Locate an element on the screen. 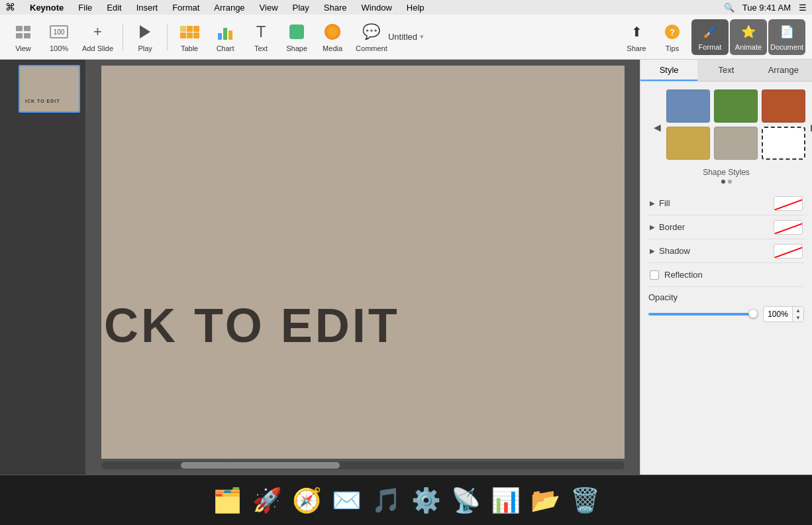 Image resolution: width=812 pixels, height=525 pixels. opacity-section: Opacity 100% ▲ ▼ is located at coordinates (726, 308).